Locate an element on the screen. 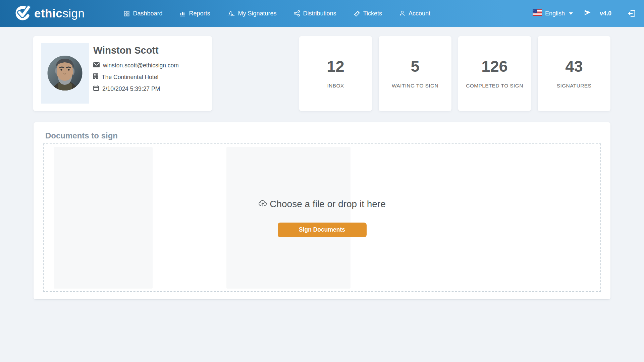  language-label: English is located at coordinates (555, 13).